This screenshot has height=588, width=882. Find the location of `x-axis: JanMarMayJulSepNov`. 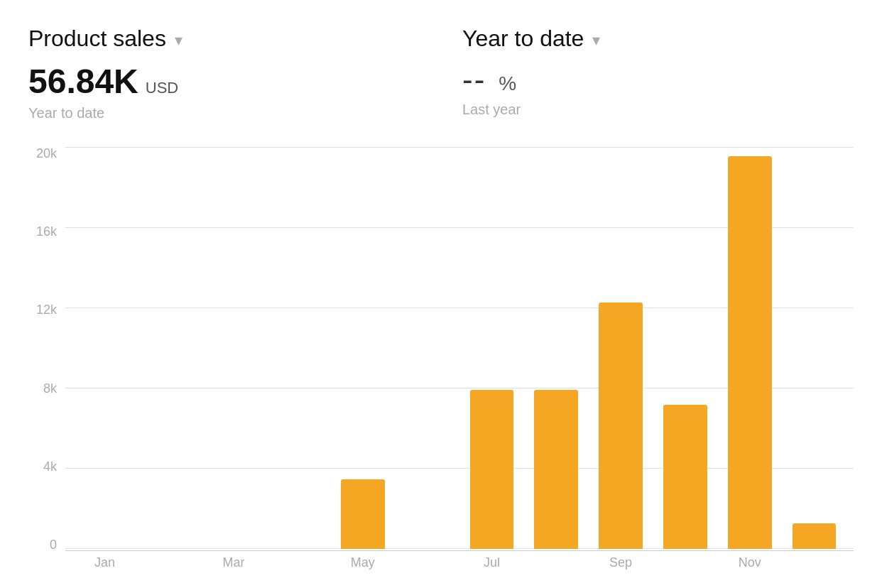

x-axis: JanMarMayJulSepNov is located at coordinates (459, 562).